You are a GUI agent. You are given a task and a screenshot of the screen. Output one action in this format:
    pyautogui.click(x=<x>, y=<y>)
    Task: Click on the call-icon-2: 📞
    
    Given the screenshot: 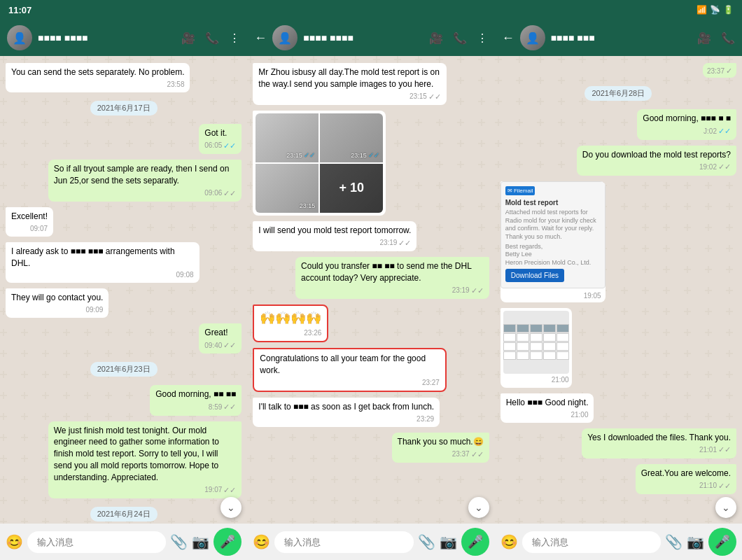 What is the action you would take?
    pyautogui.click(x=460, y=38)
    